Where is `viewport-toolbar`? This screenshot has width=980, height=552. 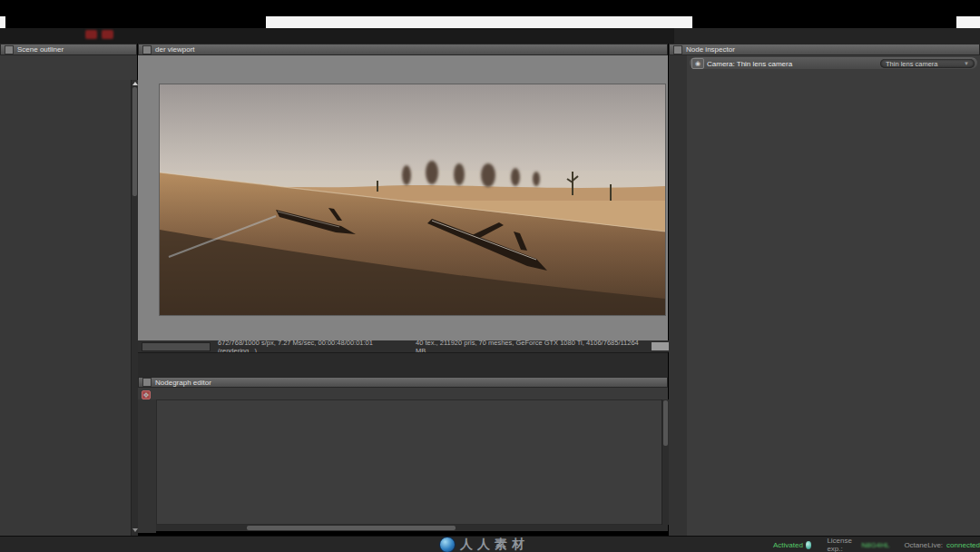 viewport-toolbar is located at coordinates (403, 365).